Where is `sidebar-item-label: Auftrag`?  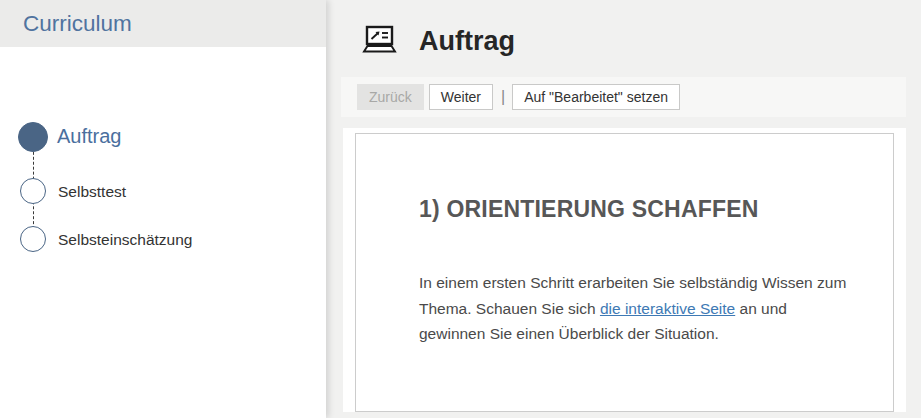
sidebar-item-label: Auftrag is located at coordinates (89, 136).